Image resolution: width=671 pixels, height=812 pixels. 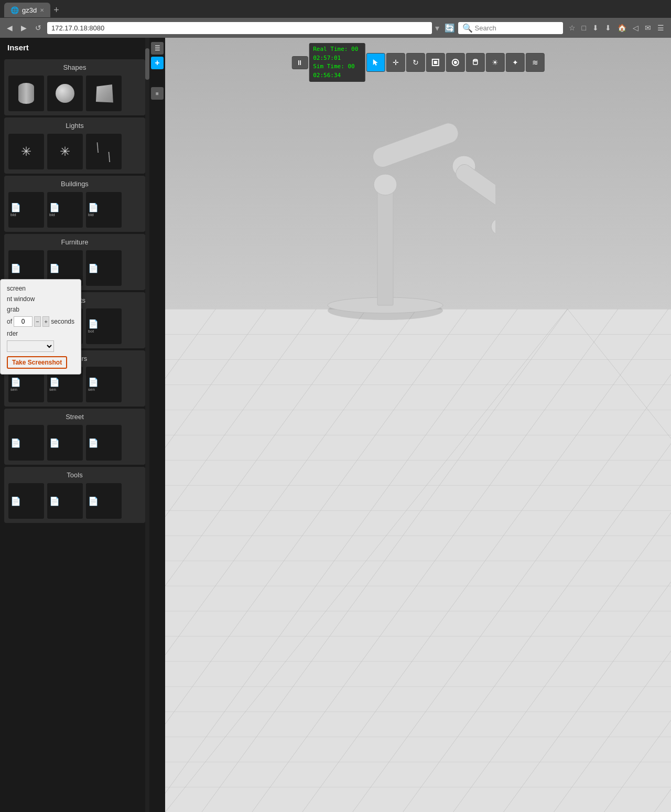 What do you see at coordinates (74, 152) in the screenshot?
I see `lights-grid: ✳ ✳ ⟍⟍` at bounding box center [74, 152].